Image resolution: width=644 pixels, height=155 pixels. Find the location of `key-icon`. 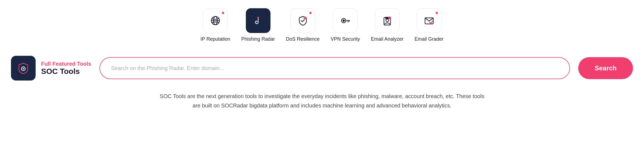

key-icon is located at coordinates (345, 21).